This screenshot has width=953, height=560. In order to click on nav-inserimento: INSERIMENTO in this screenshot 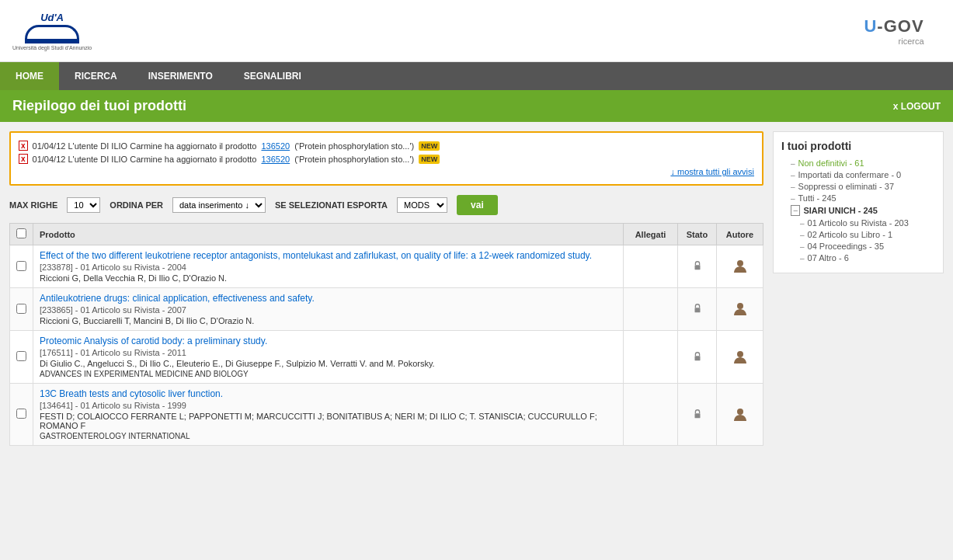, I will do `click(180, 76)`.